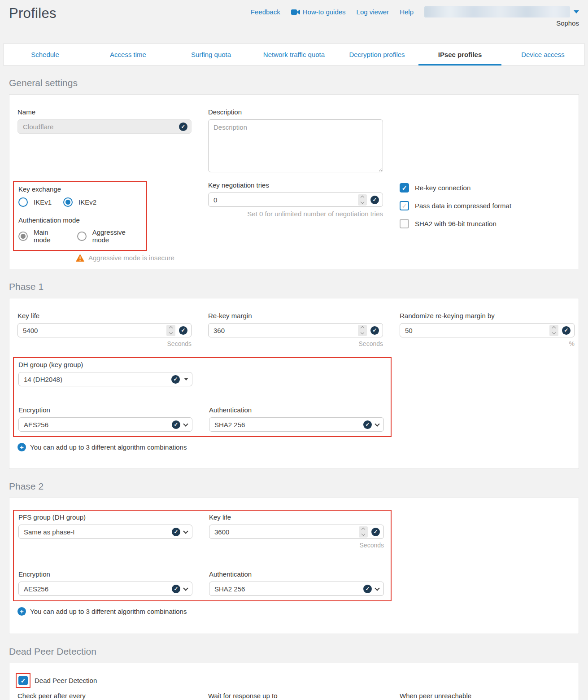  Describe the element at coordinates (443, 188) in the screenshot. I see `rekey-connection-label: Re-key connection` at that location.